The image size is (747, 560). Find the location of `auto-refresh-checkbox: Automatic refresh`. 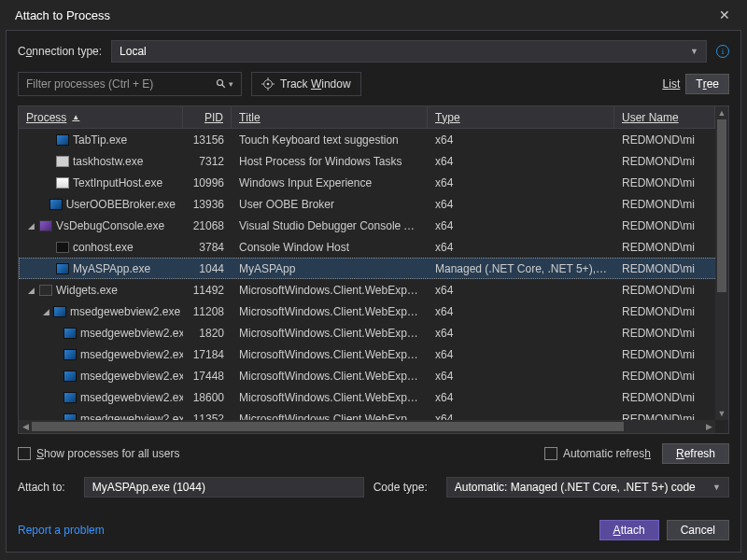

auto-refresh-checkbox: Automatic refresh is located at coordinates (598, 454).